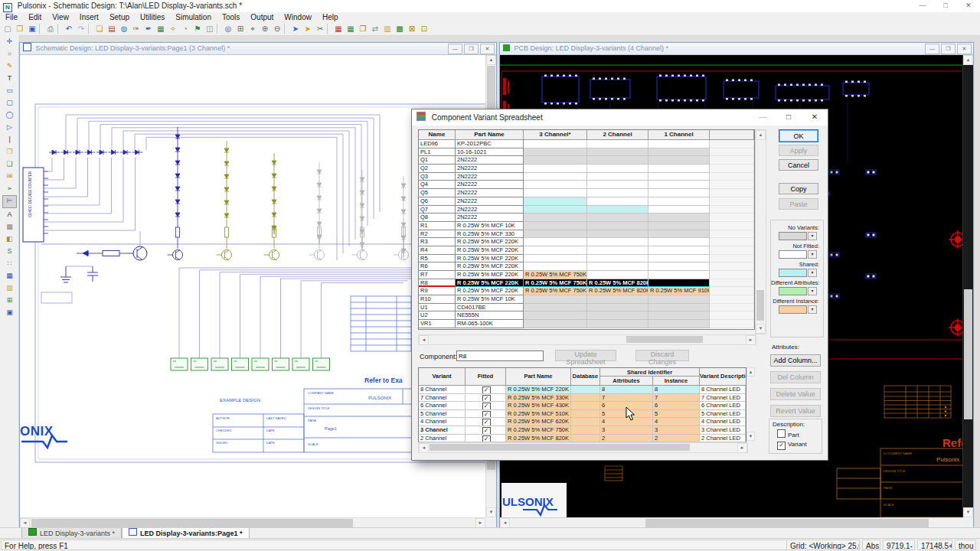 The height and width of the screenshot is (551, 980). What do you see at coordinates (9, 263) in the screenshot?
I see `dots-icon: ∷` at bounding box center [9, 263].